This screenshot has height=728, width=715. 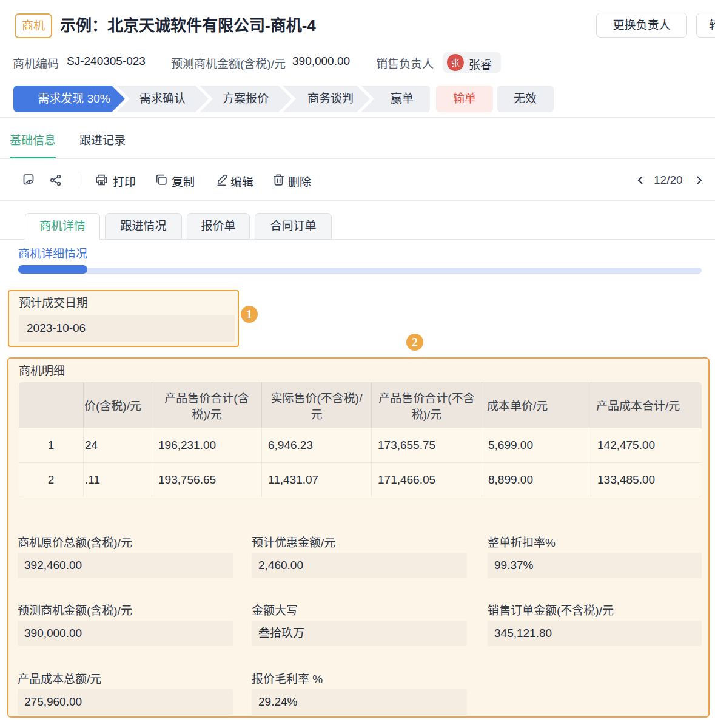 What do you see at coordinates (331, 98) in the screenshot?
I see `svg-text: 商务谈判` at bounding box center [331, 98].